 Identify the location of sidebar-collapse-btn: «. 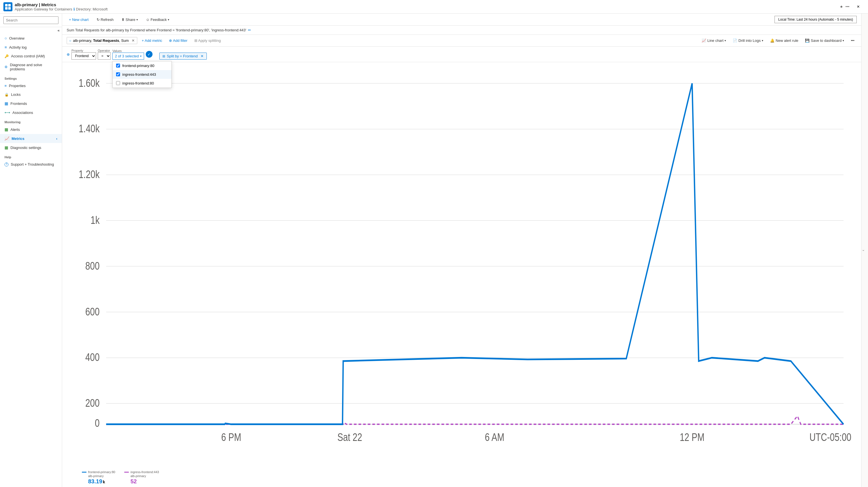
(31, 30).